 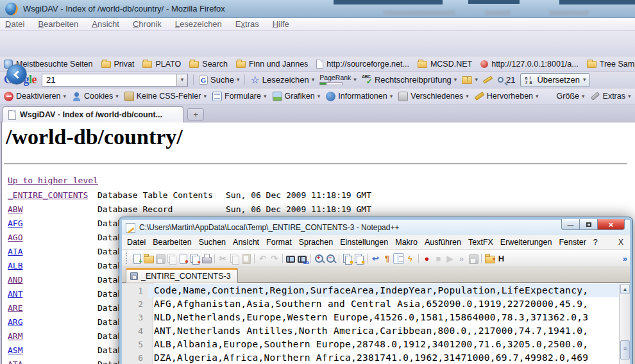 I want to click on menu-item: Hilfe, so click(x=281, y=24).